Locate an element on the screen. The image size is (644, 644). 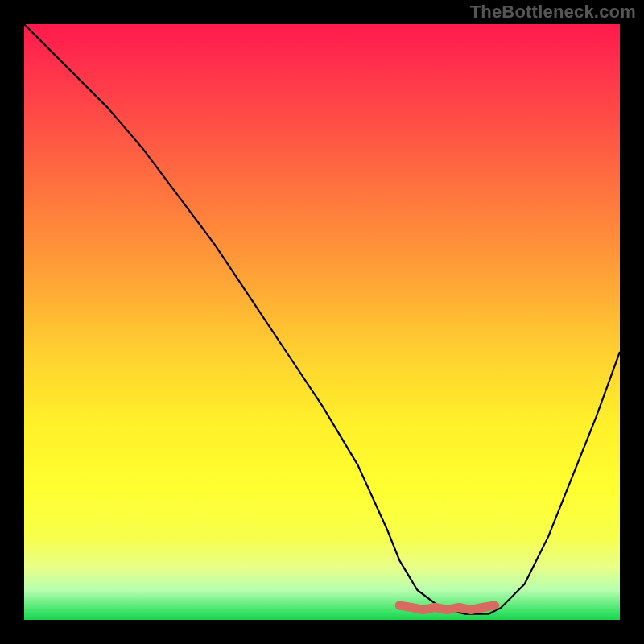
watermark-text: TheBottleneck.com is located at coordinates (553, 12).